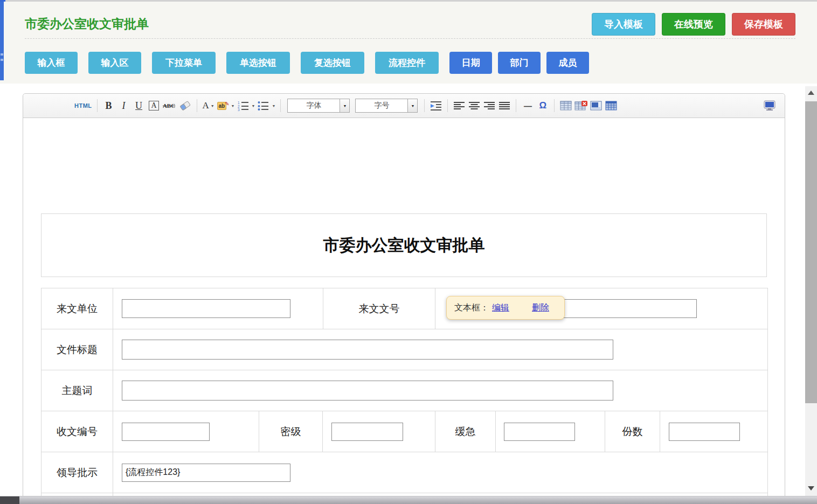 The height and width of the screenshot is (504, 817). I want to click on fullscreen-preview-icon, so click(770, 106).